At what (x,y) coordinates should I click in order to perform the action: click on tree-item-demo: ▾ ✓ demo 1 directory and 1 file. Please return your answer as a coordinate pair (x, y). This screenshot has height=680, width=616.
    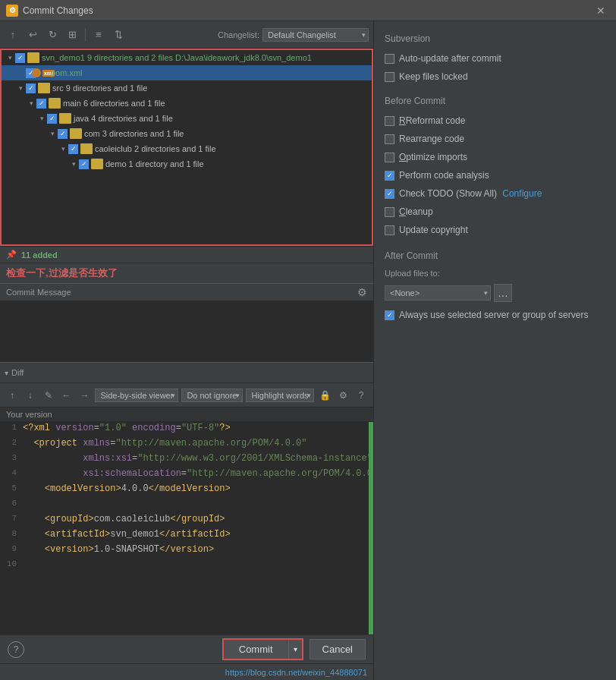
    Looking at the image, I should click on (187, 164).